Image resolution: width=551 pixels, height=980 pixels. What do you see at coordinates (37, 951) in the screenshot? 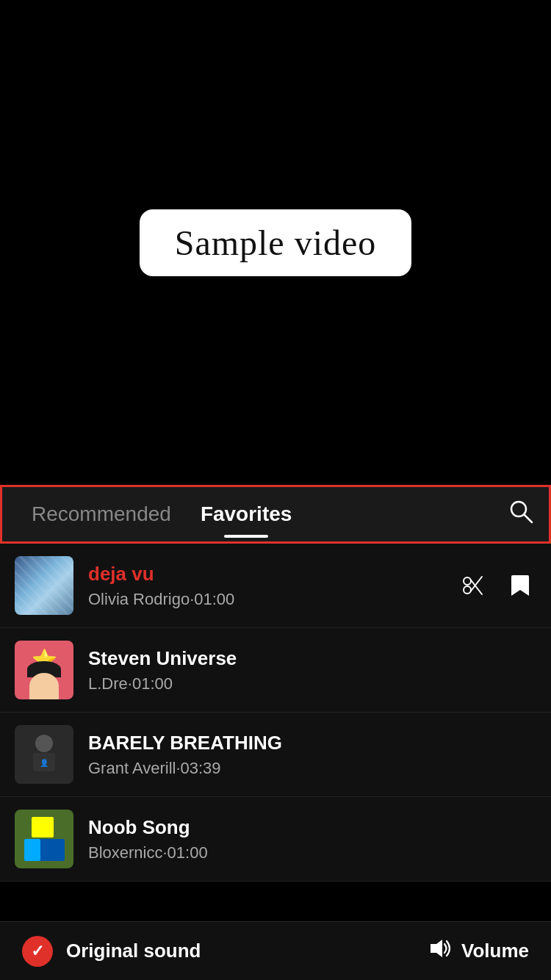
I see `original-sound-check: ✓` at bounding box center [37, 951].